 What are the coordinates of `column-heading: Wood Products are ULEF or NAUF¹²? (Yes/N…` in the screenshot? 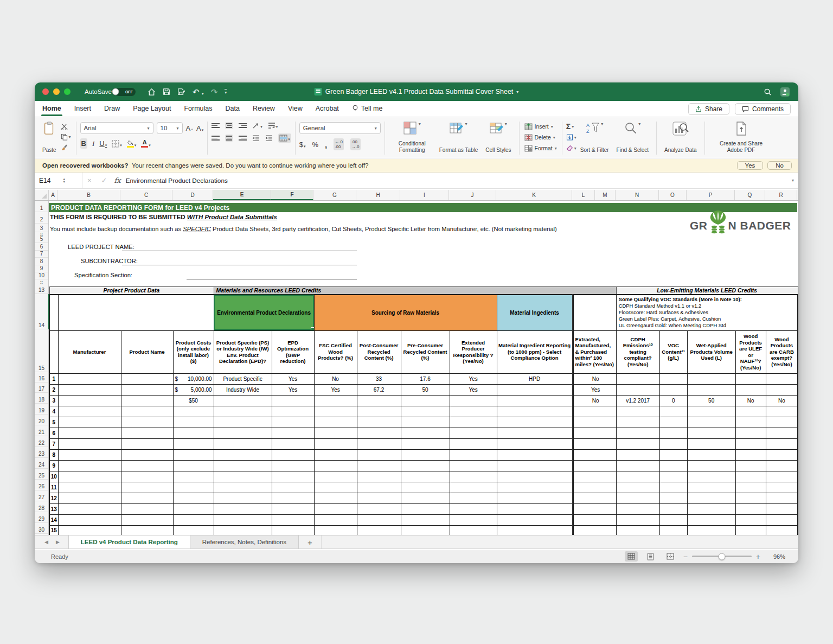 It's located at (751, 352).